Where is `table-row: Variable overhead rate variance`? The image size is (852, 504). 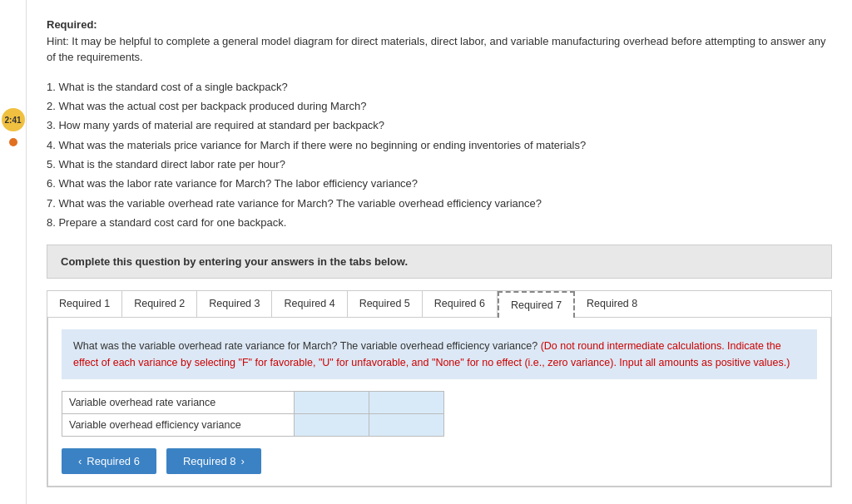
table-row: Variable overhead rate variance is located at coordinates (253, 403).